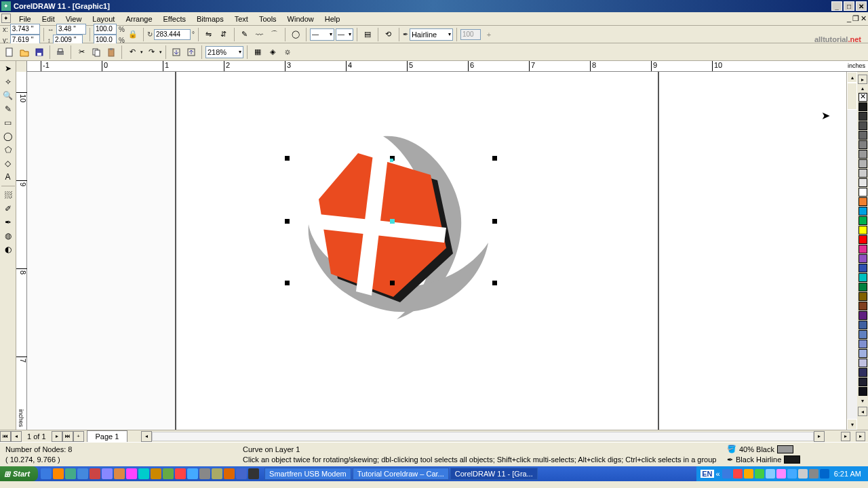 Image resolution: width=868 pixels, height=488 pixels. I want to click on status-outline-swatch, so click(792, 460).